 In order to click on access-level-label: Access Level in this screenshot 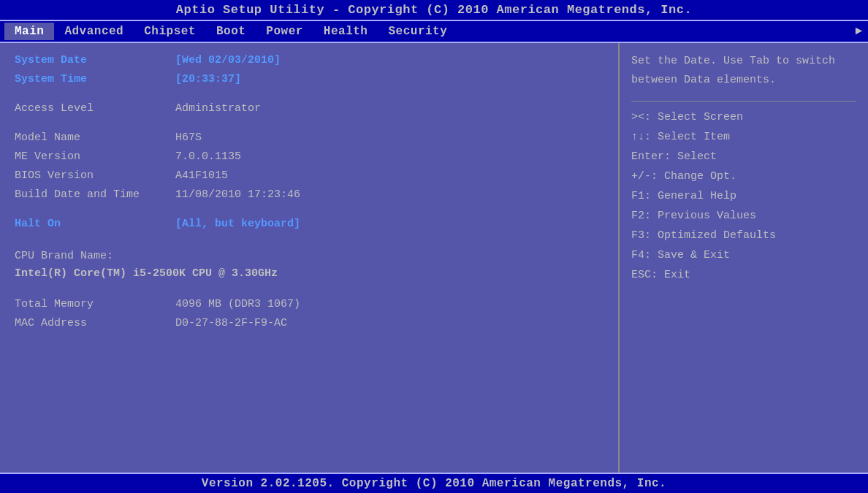, I will do `click(95, 109)`.